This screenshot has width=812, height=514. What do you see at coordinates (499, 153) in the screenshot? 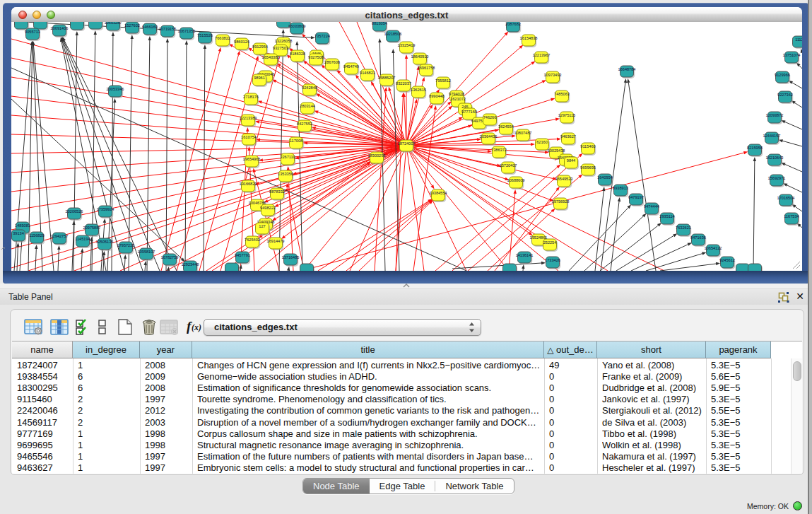
I see `graph-node: 7386372` at bounding box center [499, 153].